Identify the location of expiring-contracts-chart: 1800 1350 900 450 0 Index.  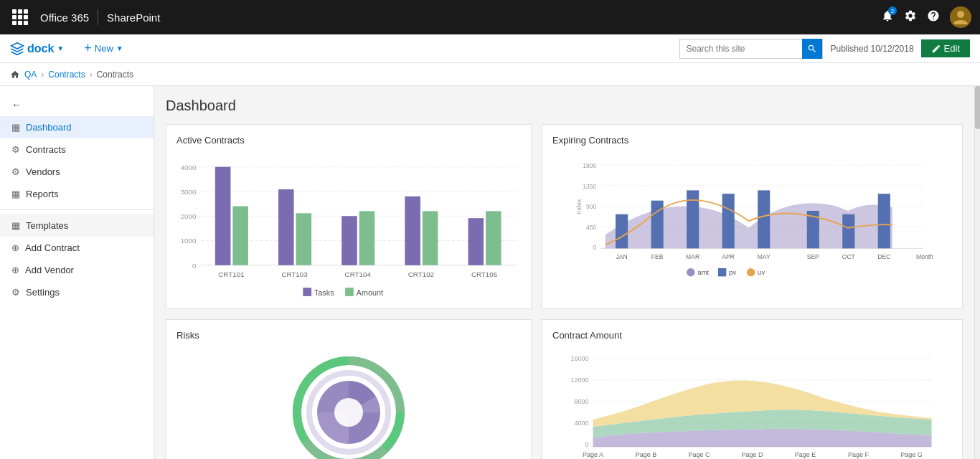
(752, 224).